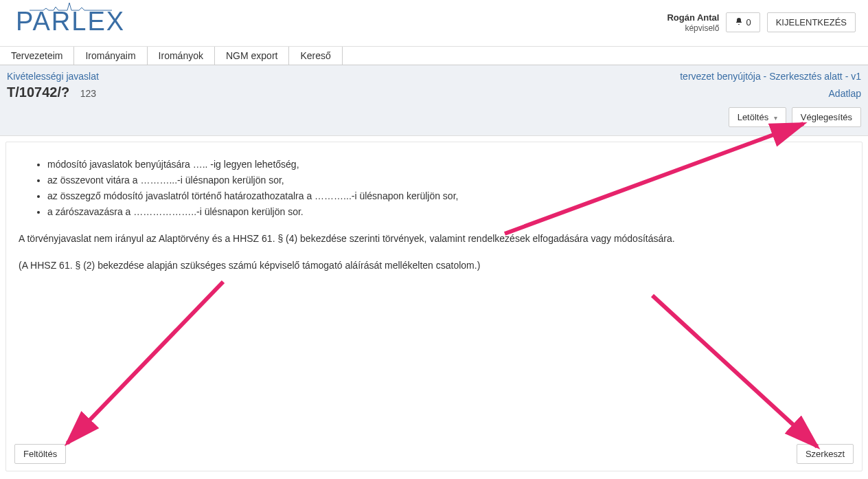 The width and height of the screenshot is (868, 479). I want to click on adatlap-link: Adatlap, so click(845, 93).